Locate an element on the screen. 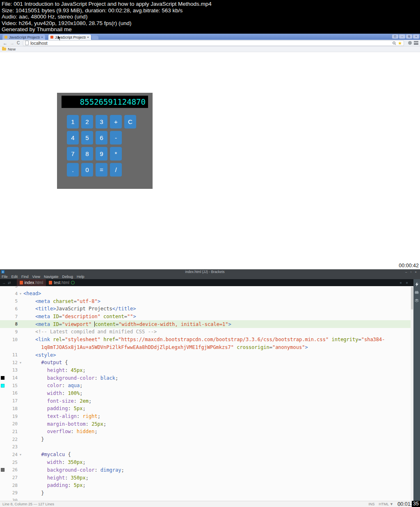 The width and height of the screenshot is (420, 507). history-back-icon: → is located at coordinates (4, 283).